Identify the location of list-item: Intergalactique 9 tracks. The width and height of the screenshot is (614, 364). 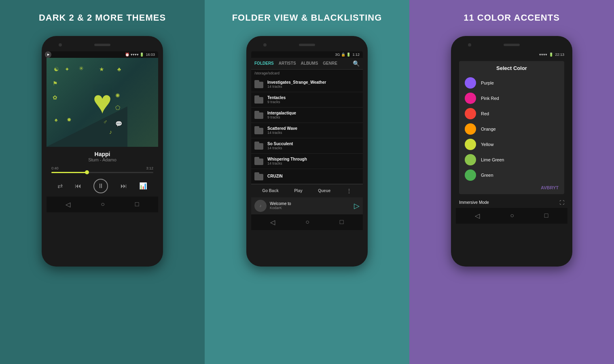
(307, 115).